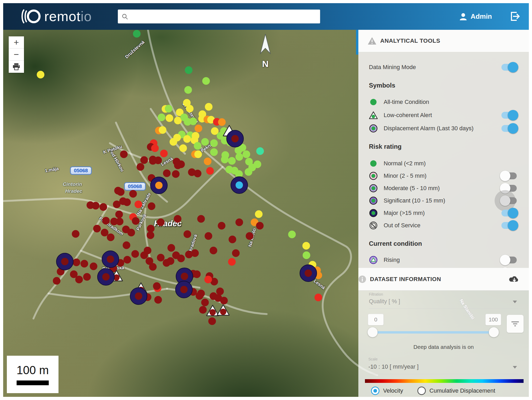  What do you see at coordinates (373, 332) in the screenshot?
I see `slider-knob-min` at bounding box center [373, 332].